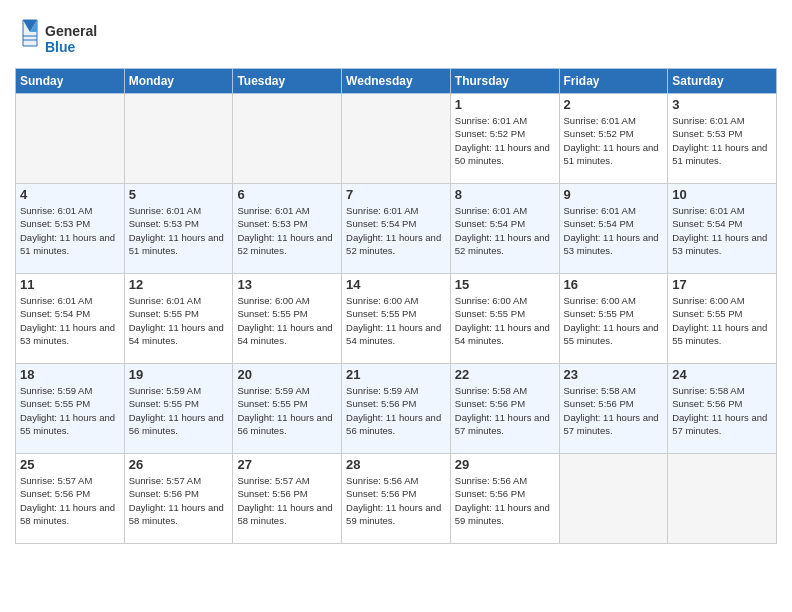  Describe the element at coordinates (396, 229) in the screenshot. I see `day-cell: 7Sunrise: 6:01 AMSunset: 5:54 PMDaylight…` at that location.